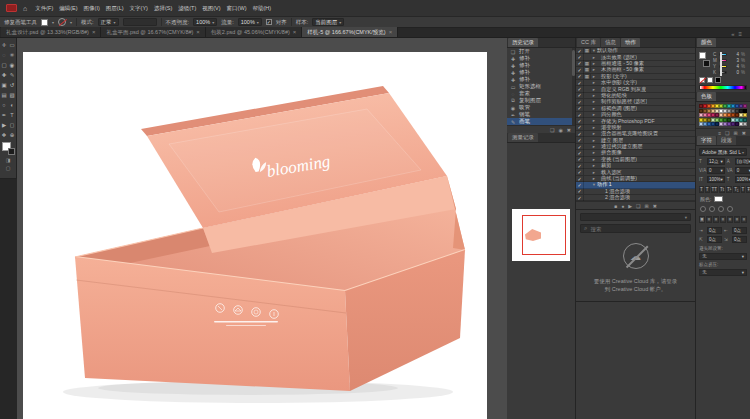  What do you see at coordinates (638, 206) in the screenshot?
I see `new-folder-icon: ❏` at bounding box center [638, 206].